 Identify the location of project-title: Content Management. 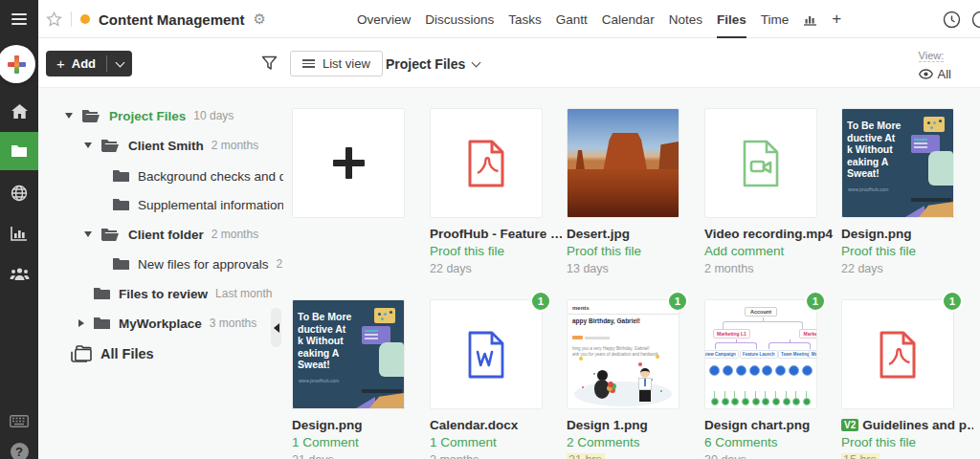
(172, 19).